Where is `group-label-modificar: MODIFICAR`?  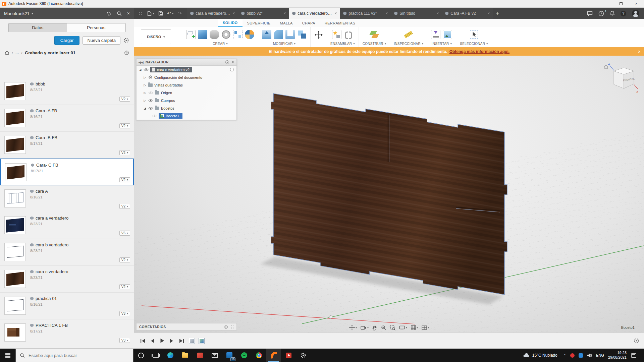 group-label-modificar: MODIFICAR is located at coordinates (284, 44).